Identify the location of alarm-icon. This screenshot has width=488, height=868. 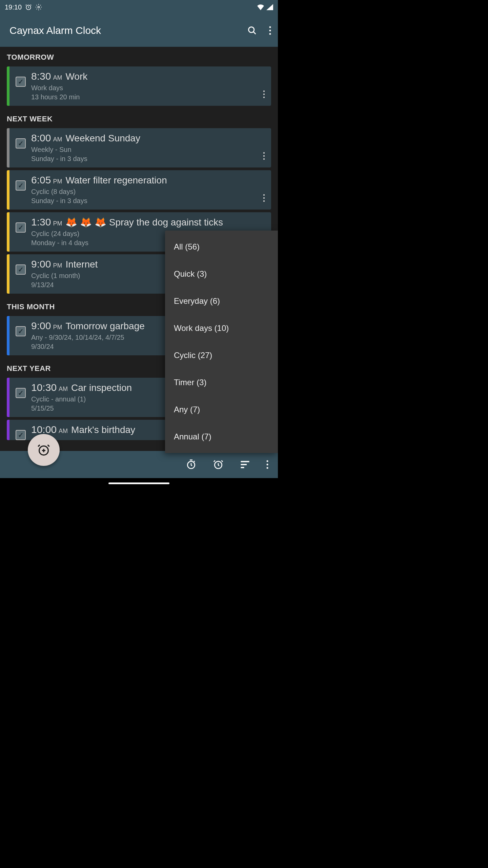
(28, 7).